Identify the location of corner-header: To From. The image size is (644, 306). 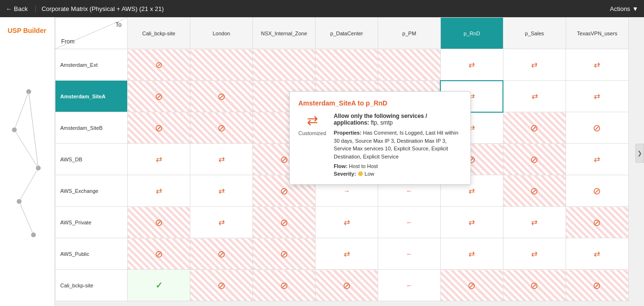
(92, 33).